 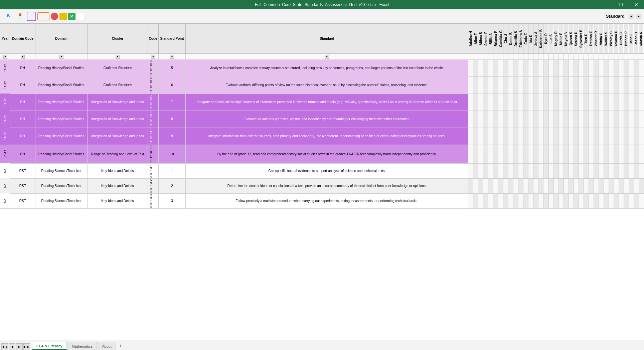 What do you see at coordinates (27, 347) in the screenshot?
I see `last-tab-btn: ►►` at bounding box center [27, 347].